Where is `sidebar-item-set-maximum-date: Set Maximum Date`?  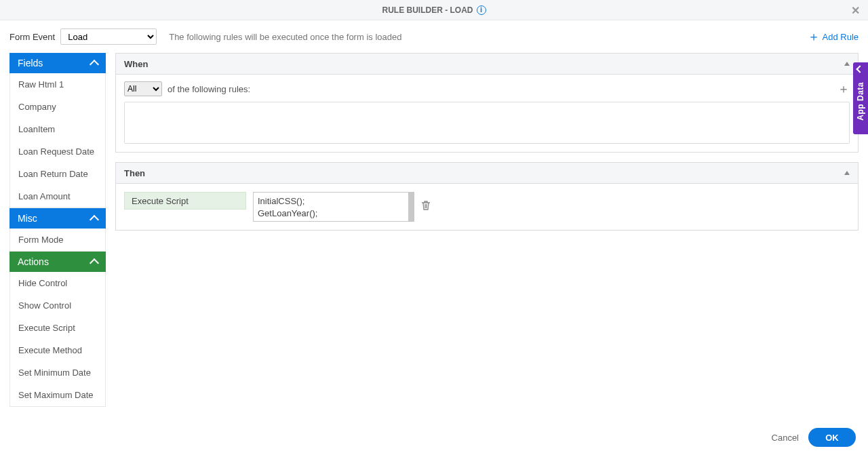
sidebar-item-set-maximum-date: Set Maximum Date is located at coordinates (58, 395).